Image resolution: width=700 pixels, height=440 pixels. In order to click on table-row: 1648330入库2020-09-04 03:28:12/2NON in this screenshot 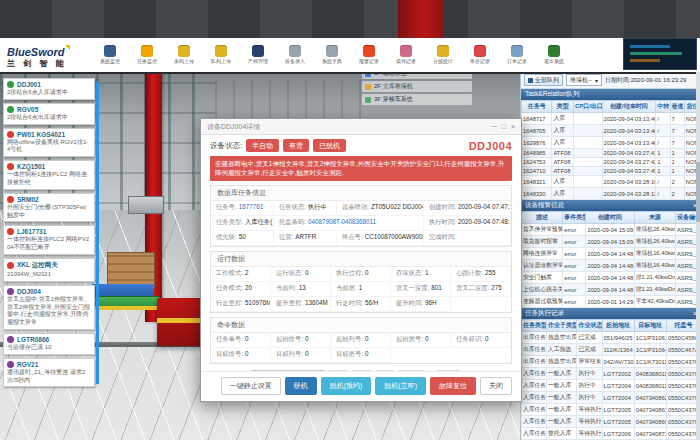, I will do `click(611, 194)`.